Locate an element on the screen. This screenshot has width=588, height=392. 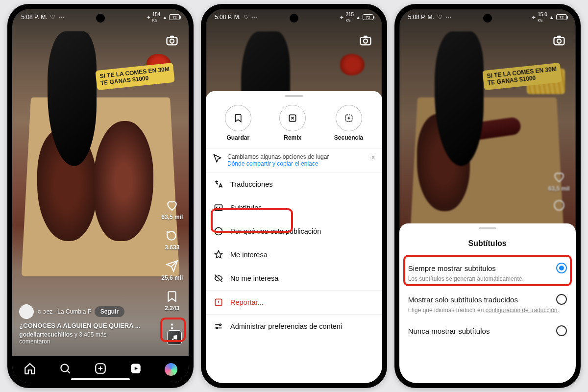
music-label: ♫ ɔez · La Cumbia P is located at coordinates (64, 312).